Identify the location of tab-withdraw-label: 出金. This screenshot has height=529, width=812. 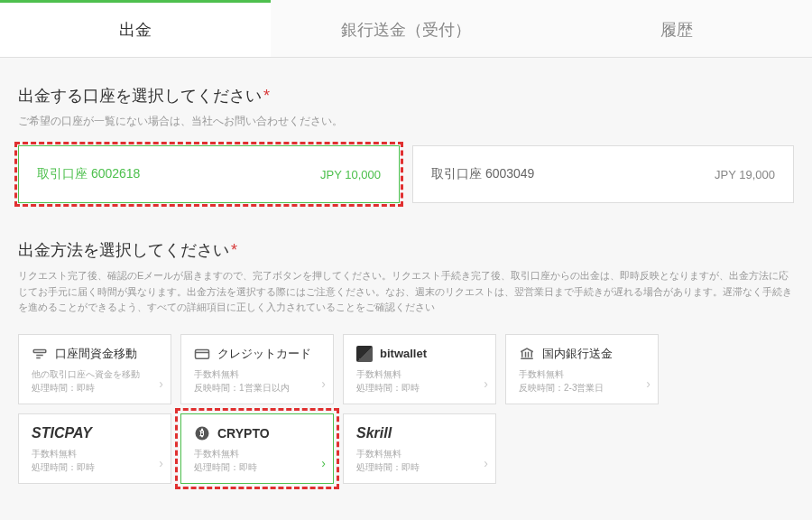
(135, 30).